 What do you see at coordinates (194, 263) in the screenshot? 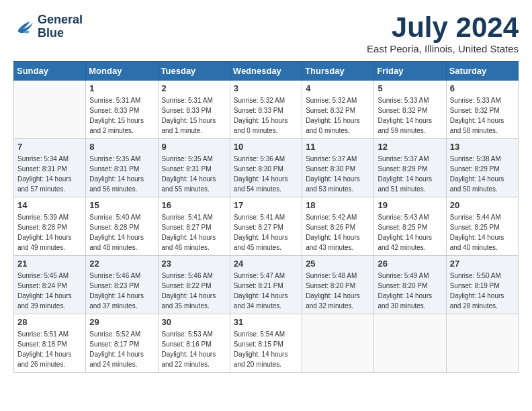
I see `day-number: 23` at bounding box center [194, 263].